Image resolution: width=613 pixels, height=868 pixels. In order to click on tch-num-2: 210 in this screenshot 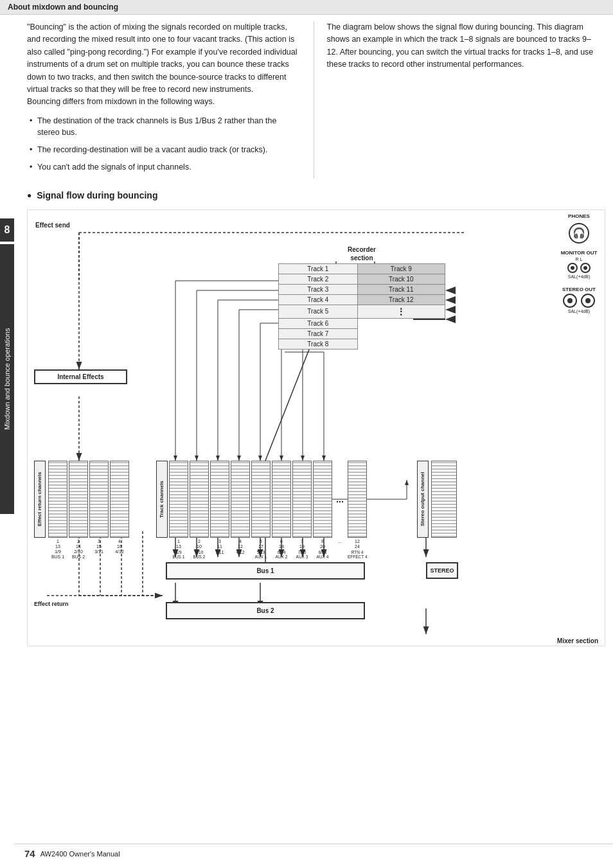, I will do `click(199, 545)`.